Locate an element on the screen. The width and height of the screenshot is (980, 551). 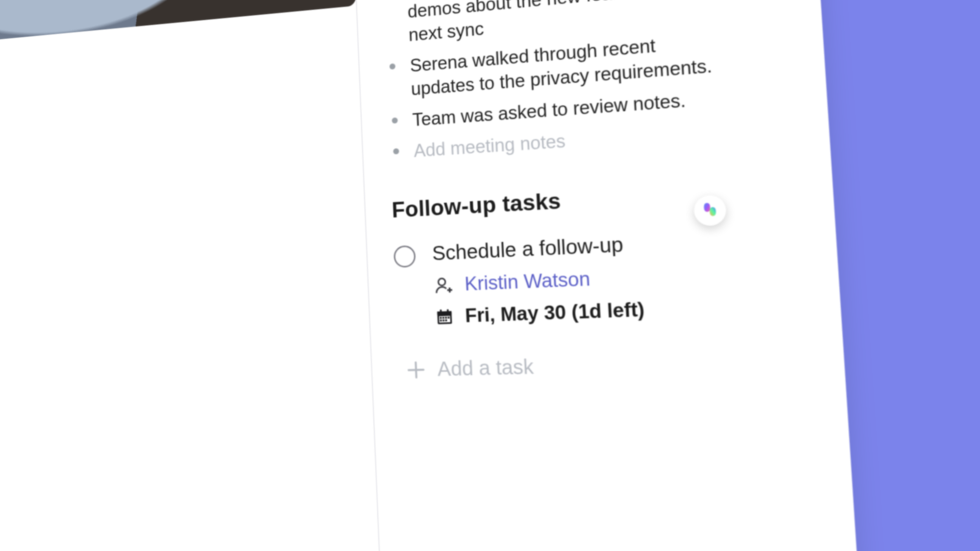
task-assignee-name: Kristin Watson is located at coordinates (527, 282).